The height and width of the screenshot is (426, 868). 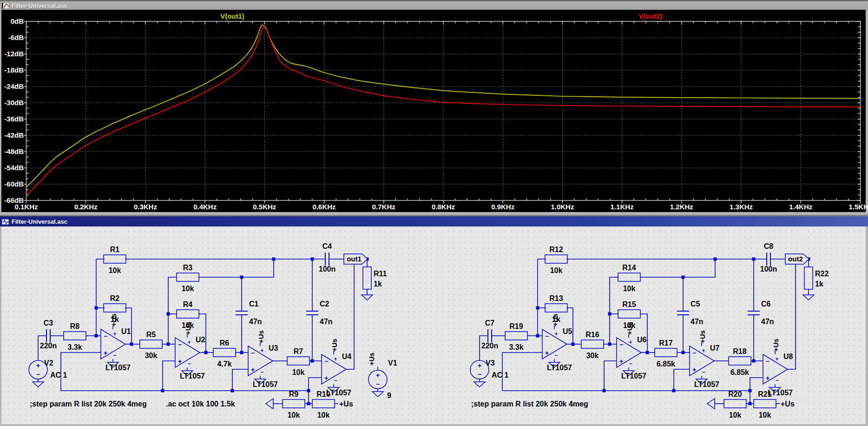 I want to click on svg-text: -24dB, so click(x=14, y=87).